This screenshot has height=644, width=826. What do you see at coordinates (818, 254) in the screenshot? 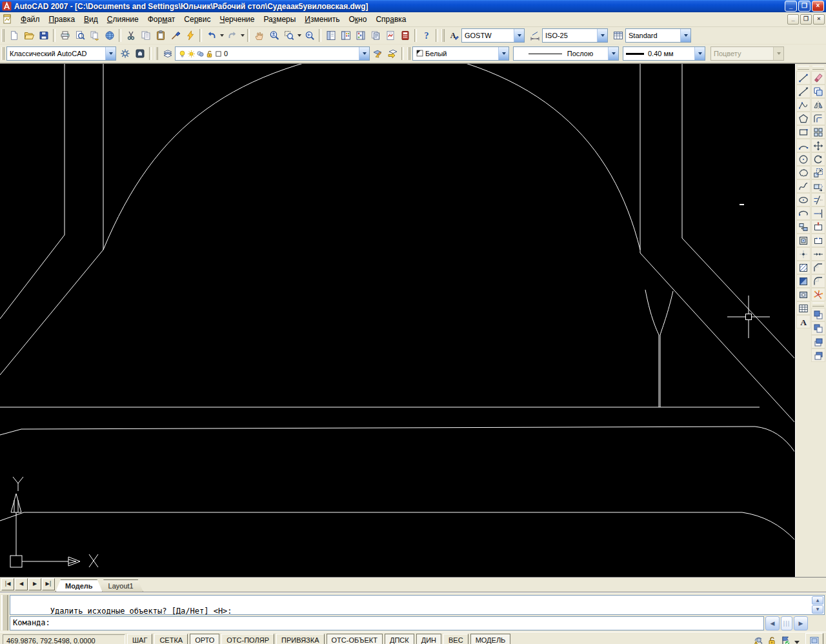
I see `modify-join-button` at bounding box center [818, 254].